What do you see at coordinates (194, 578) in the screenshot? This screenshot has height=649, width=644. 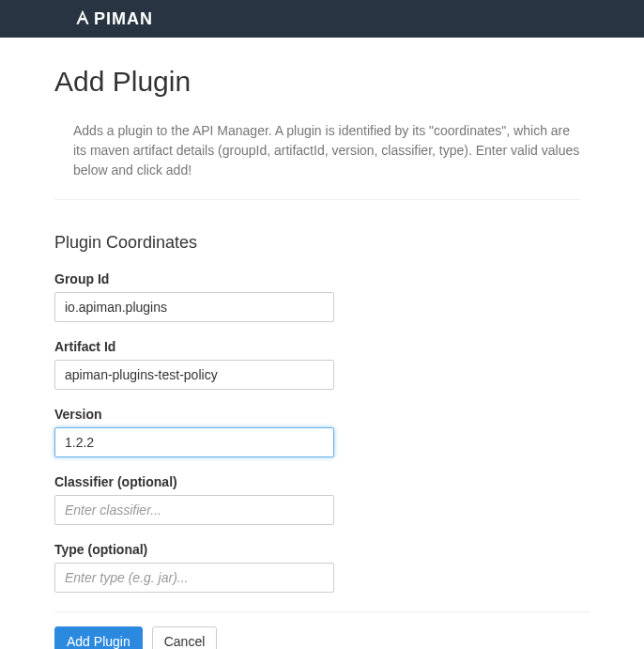 I see `type-input` at bounding box center [194, 578].